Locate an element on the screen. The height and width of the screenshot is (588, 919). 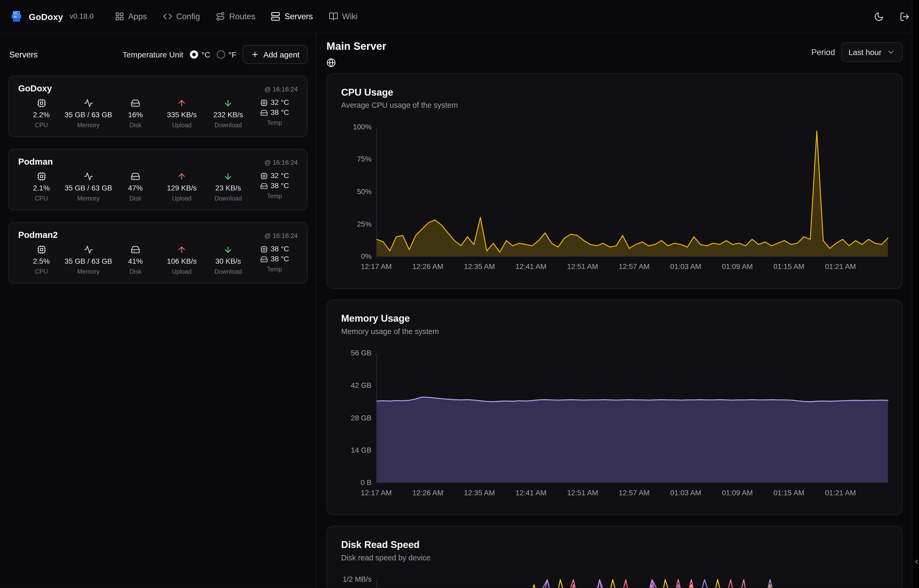
nav-wiki: Wiki is located at coordinates (343, 16).